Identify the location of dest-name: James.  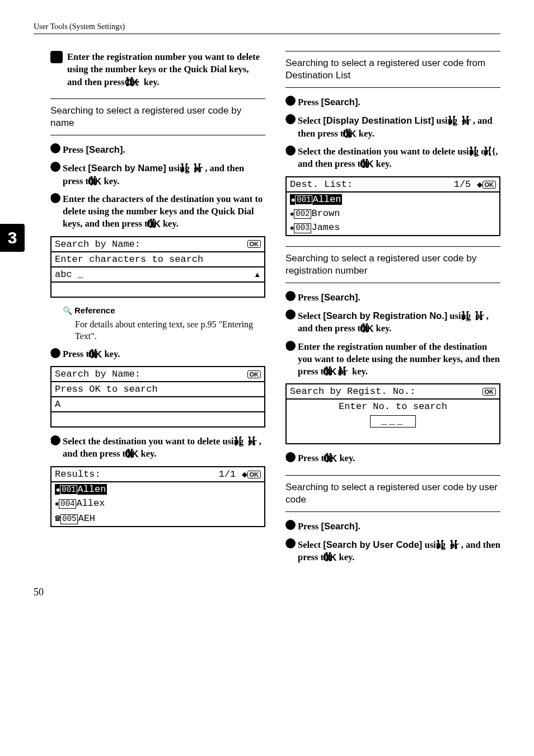
(326, 227).